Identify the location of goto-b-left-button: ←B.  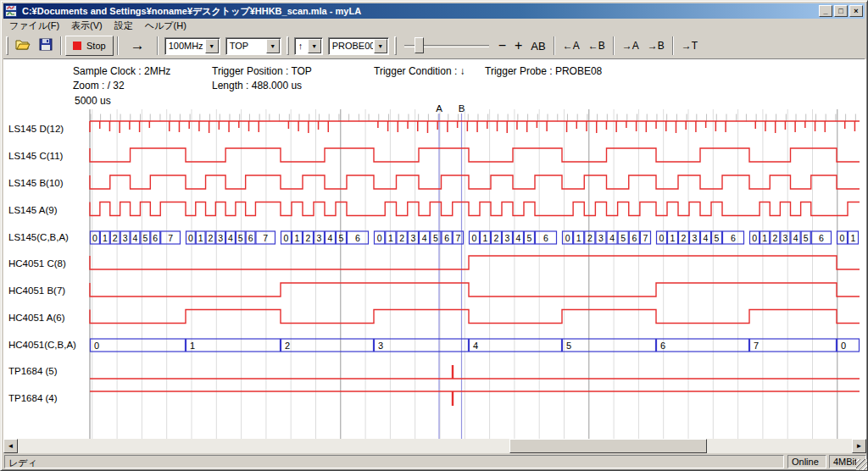
(597, 46).